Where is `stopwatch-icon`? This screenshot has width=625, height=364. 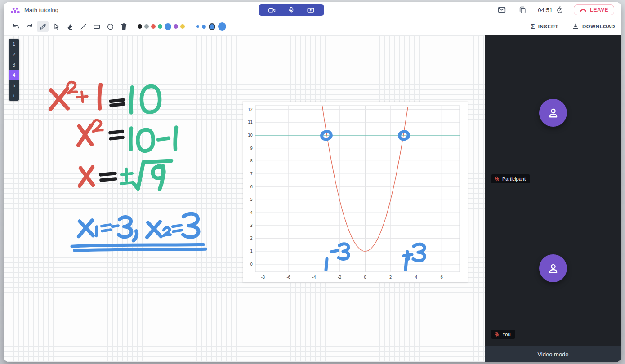 stopwatch-icon is located at coordinates (560, 10).